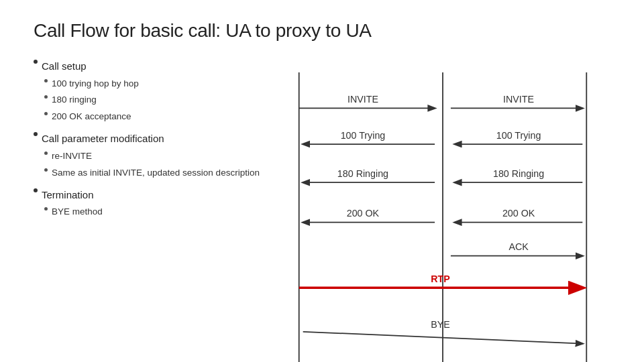 Image resolution: width=644 pixels, height=362 pixels. I want to click on sub-bullet-label: re-INVITE, so click(72, 157).